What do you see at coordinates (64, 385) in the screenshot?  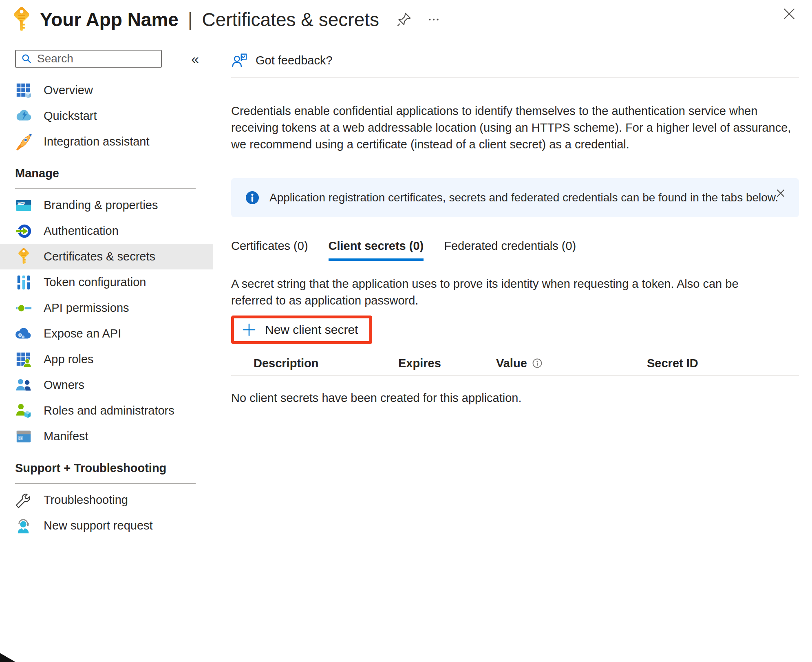 I see `sidebar-item-label: Owners` at bounding box center [64, 385].